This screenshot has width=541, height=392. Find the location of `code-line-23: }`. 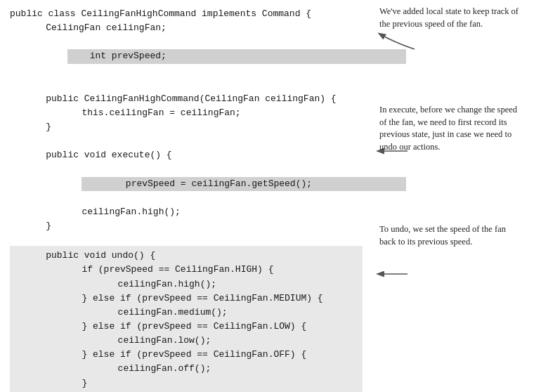

code-line-23: } is located at coordinates (186, 384).